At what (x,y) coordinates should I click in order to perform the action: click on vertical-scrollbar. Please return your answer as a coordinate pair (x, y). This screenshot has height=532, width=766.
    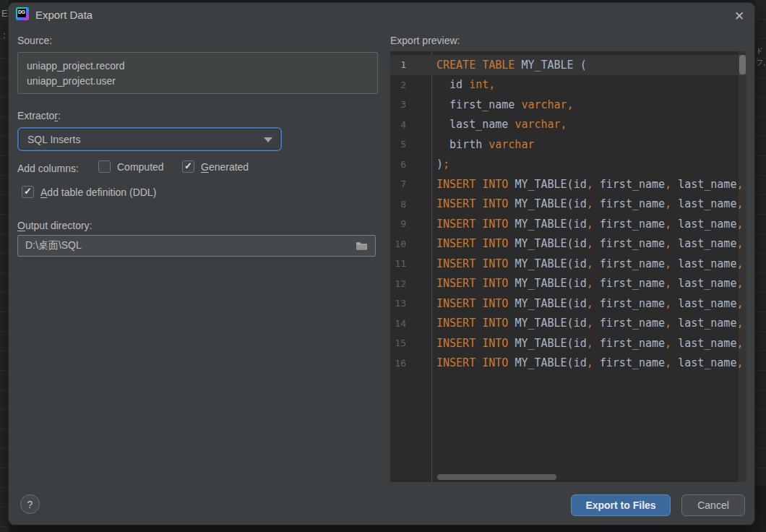
    Looking at the image, I should click on (743, 267).